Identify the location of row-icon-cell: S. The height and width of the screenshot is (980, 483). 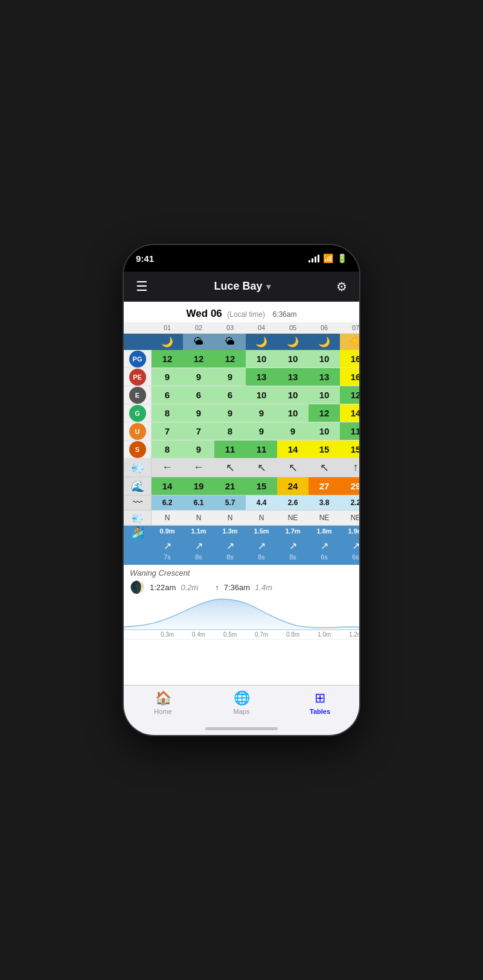
(138, 449).